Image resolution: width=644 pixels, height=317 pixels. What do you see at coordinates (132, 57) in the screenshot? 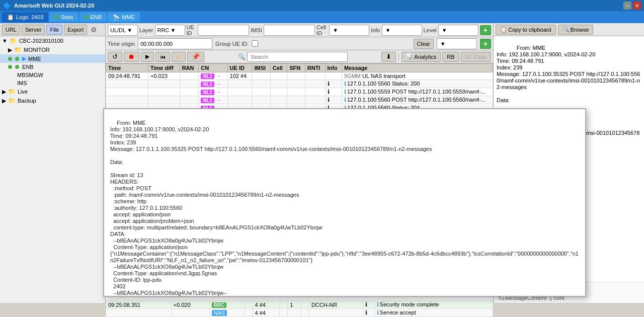
I see `stop-btn: ⏺` at bounding box center [132, 57].